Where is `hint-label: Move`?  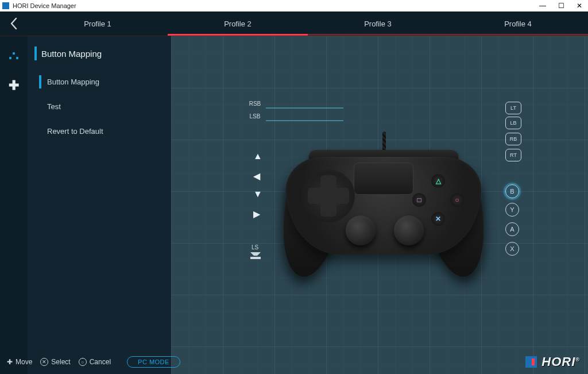
hint-label: Move is located at coordinates (24, 362).